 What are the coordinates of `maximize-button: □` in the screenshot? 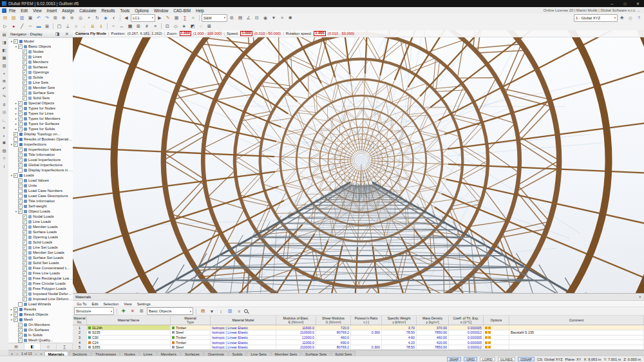 It's located at (625, 4).